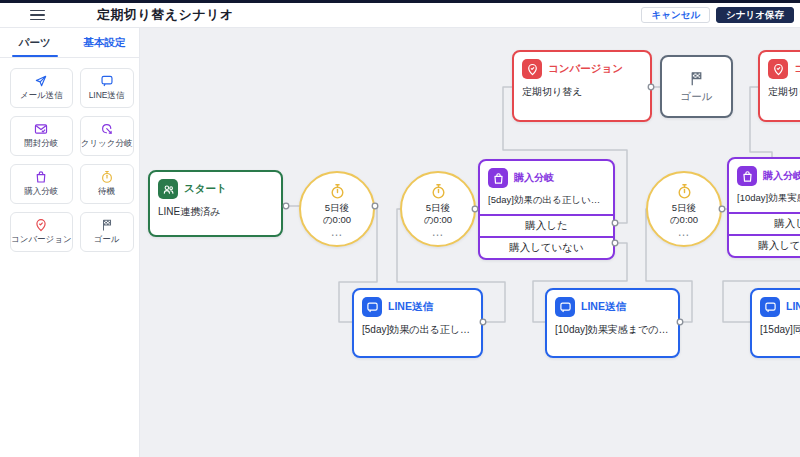 The height and width of the screenshot is (457, 800). Describe the element at coordinates (582, 86) in the screenshot. I see `node-conversion-1: コンバージョン 定期切り替え` at that location.